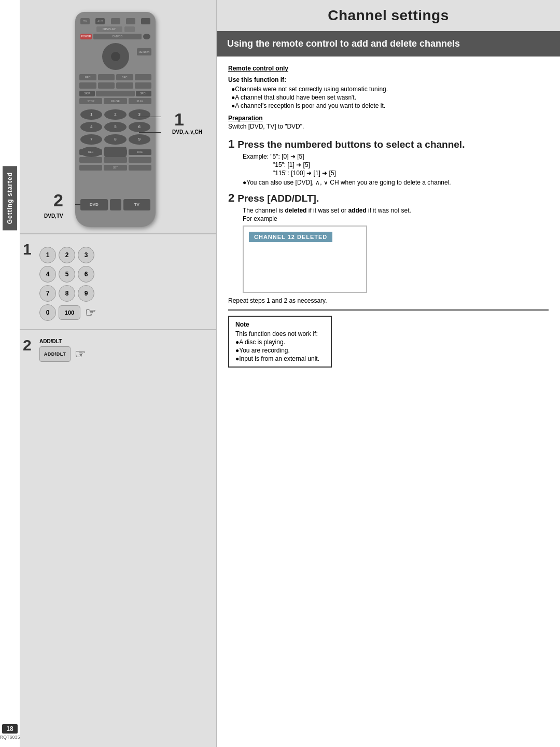 The height and width of the screenshot is (747, 560). I want to click on for-example-label: For example, so click(396, 219).